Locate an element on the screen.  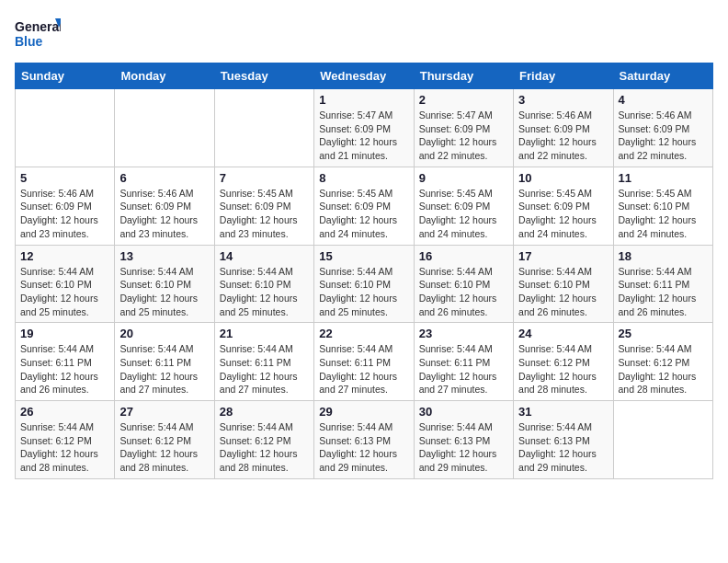
week-row-4: 19Sunrise: 5:44 AM Sunset: 6:11 PM Dayli… is located at coordinates (364, 362).